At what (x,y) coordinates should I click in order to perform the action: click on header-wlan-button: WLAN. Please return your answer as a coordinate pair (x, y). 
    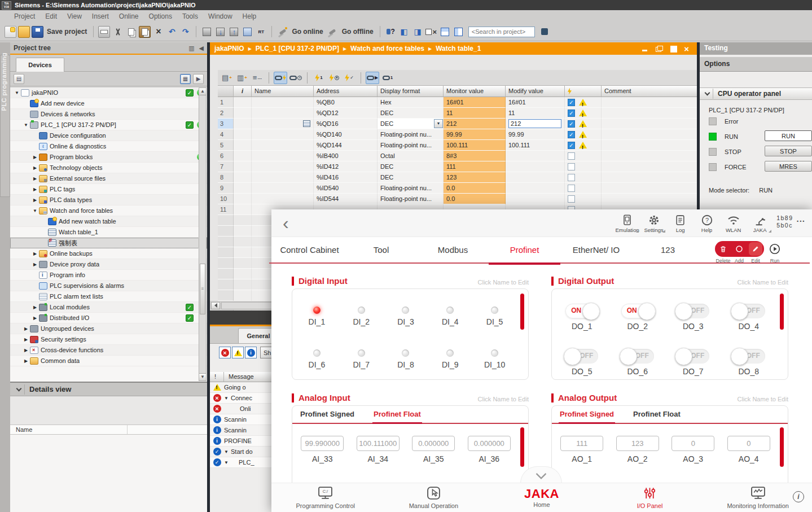
    Looking at the image, I should click on (734, 222).